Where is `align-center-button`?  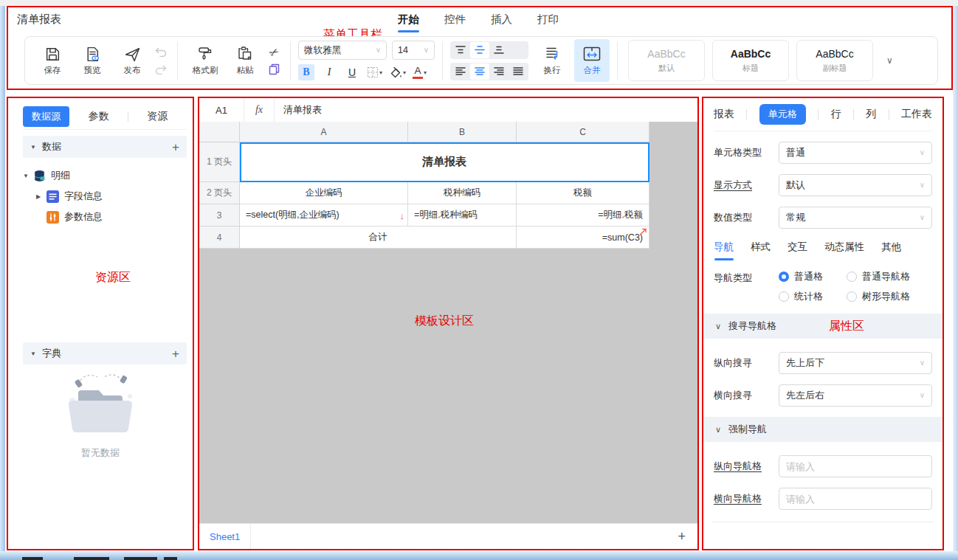 align-center-button is located at coordinates (480, 72).